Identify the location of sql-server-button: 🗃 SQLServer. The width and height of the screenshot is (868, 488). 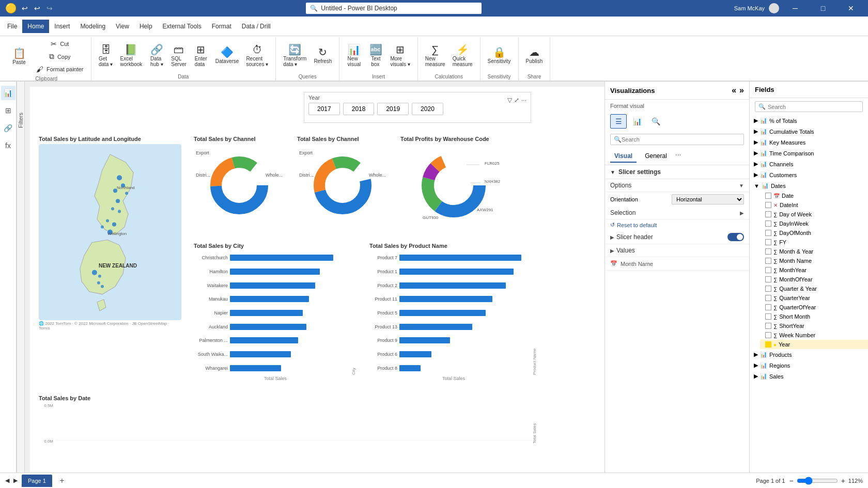
(179, 56).